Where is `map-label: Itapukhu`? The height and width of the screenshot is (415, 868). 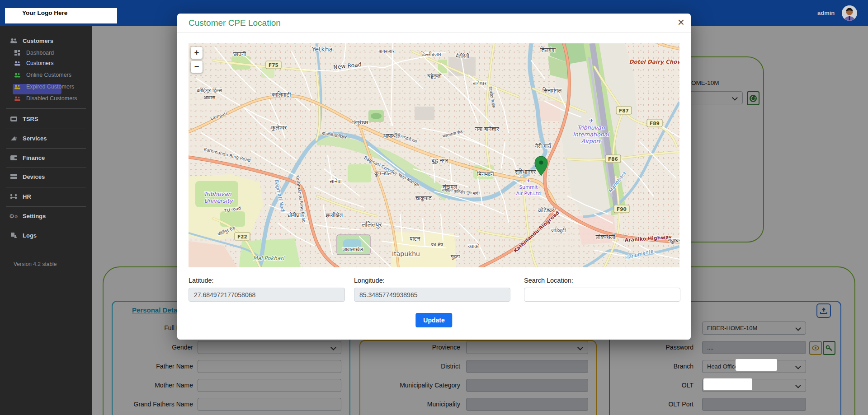
map-label: Itapukhu is located at coordinates (406, 254).